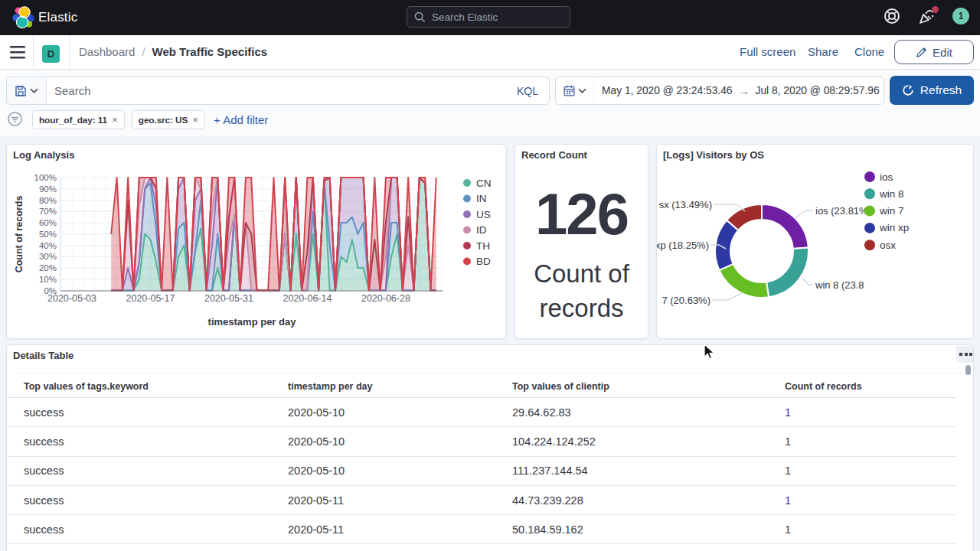 The width and height of the screenshot is (980, 551). What do you see at coordinates (278, 90) in the screenshot?
I see `kql-search-bar: Search KQL` at bounding box center [278, 90].